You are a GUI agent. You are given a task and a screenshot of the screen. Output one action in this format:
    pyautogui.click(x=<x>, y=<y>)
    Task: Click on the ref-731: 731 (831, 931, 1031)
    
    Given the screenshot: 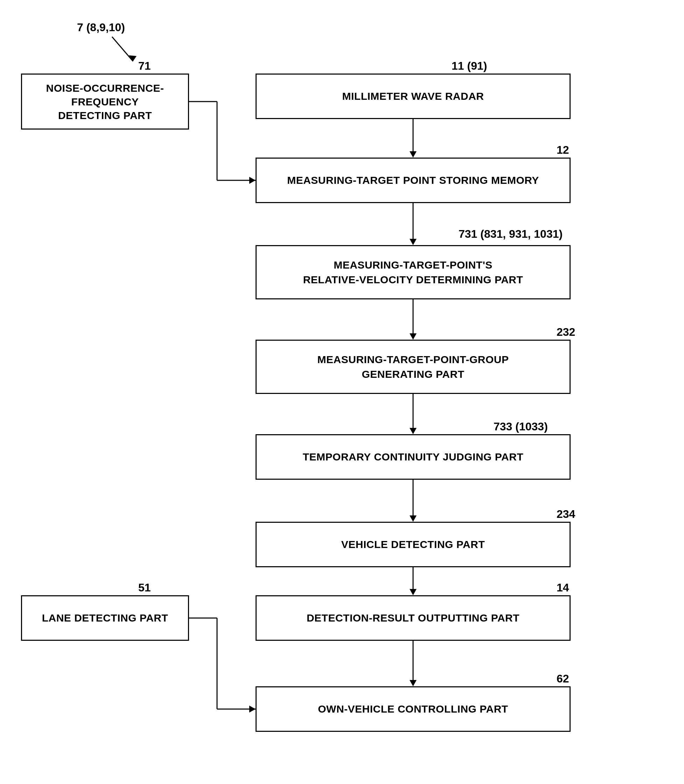 What is the action you would take?
    pyautogui.click(x=511, y=234)
    